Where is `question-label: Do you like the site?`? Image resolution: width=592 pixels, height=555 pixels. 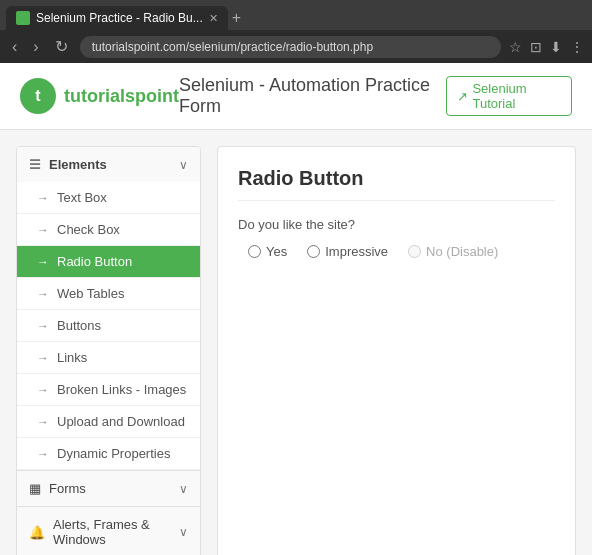 question-label: Do you like the site? is located at coordinates (396, 224).